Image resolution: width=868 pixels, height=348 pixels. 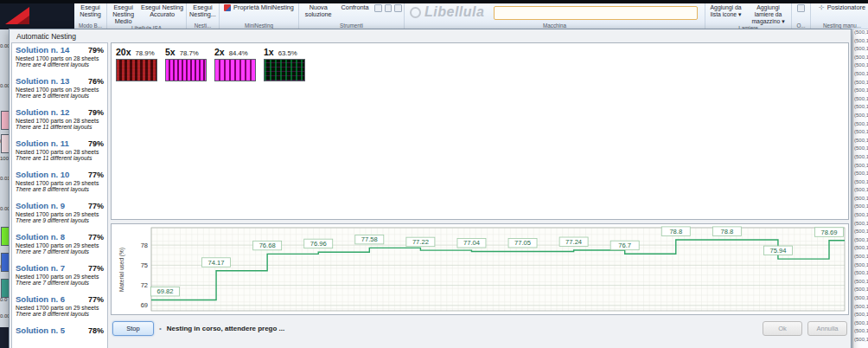 I want to click on ribbon-group-modo: Esegui Nesting Modo B..., so click(x=91, y=16).